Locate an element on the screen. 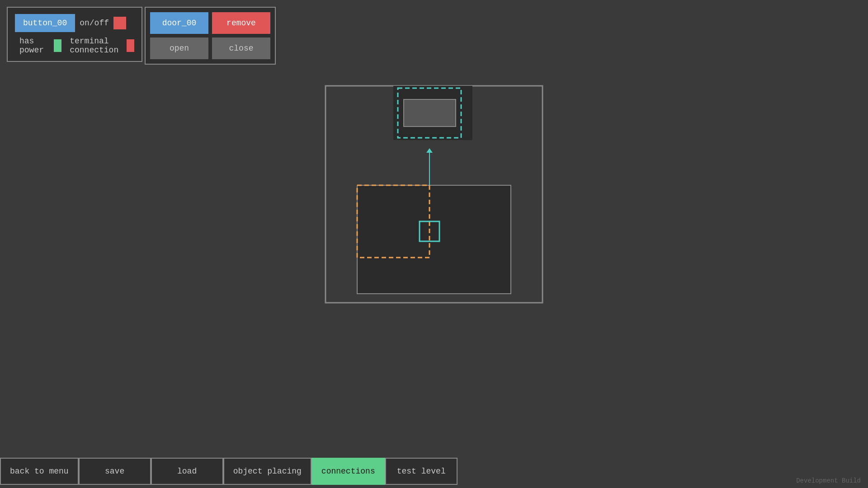 The height and width of the screenshot is (488, 868). door-grid: door_00 remove open close is located at coordinates (210, 36).